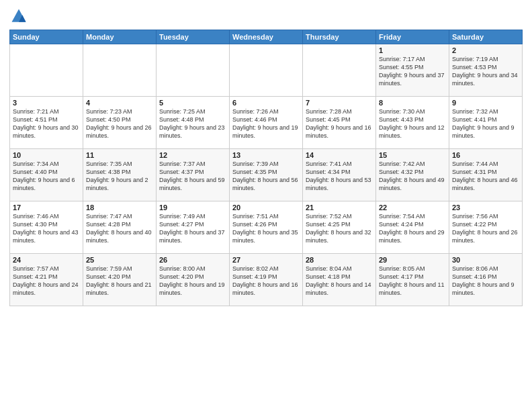  I want to click on day-info: Sunrise: 7:21 AM Sunset: 4:51 PM Dayligh…, so click(46, 124).